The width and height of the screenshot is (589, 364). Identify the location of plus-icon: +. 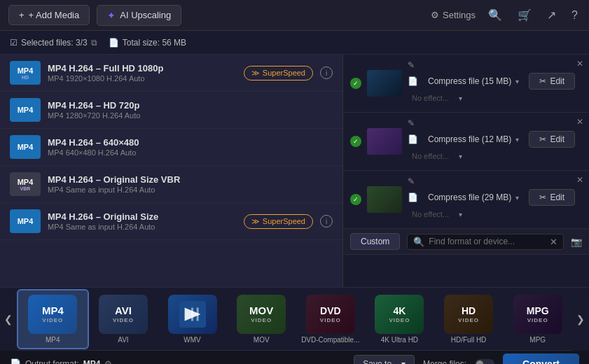
(22, 15).